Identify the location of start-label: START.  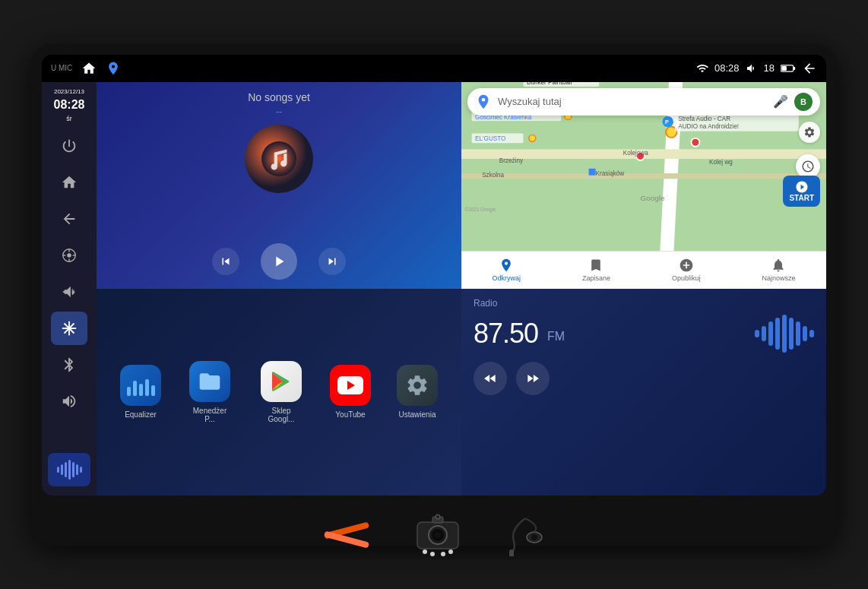
(801, 198).